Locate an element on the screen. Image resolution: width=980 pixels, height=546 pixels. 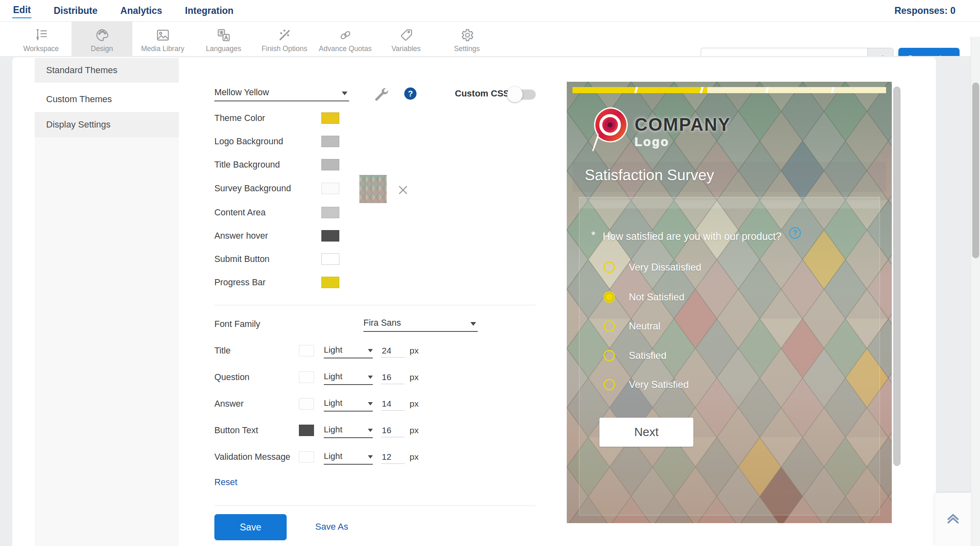
logo-background-swatch is located at coordinates (330, 141).